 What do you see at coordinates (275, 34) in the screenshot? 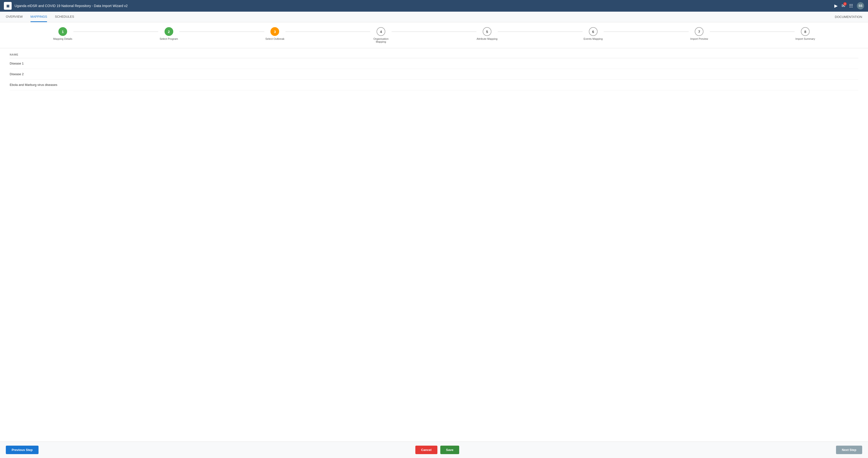
I see `step-3: 3 Select Outbreak` at bounding box center [275, 34].